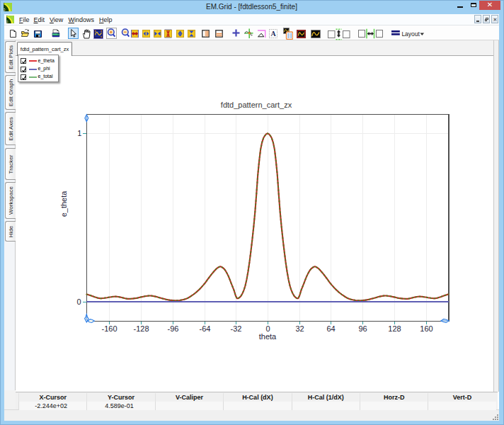 The height and width of the screenshot is (425, 504). Describe the element at coordinates (256, 105) in the screenshot. I see `svg-text: fdtd_pattern_cart_zx` at that location.